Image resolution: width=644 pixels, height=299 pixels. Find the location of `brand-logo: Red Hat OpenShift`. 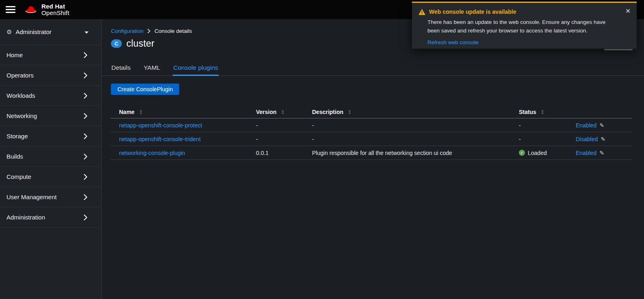

brand-logo: Red Hat OpenShift is located at coordinates (46, 10).